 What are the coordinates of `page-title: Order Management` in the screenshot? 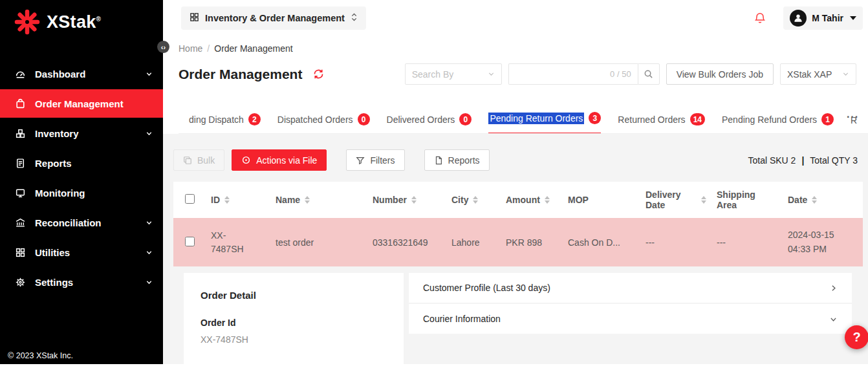 It's located at (241, 74).